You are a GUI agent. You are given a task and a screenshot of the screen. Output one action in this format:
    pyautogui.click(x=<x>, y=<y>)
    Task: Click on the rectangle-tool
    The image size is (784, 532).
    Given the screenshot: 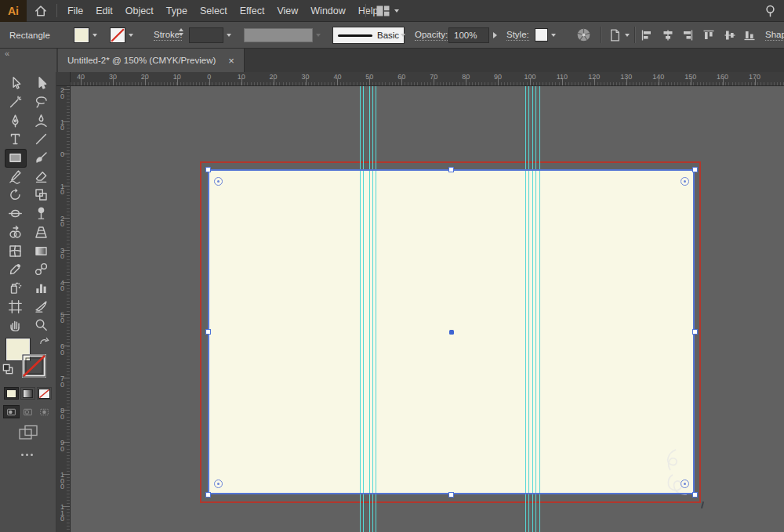 What is the action you would take?
    pyautogui.click(x=16, y=158)
    